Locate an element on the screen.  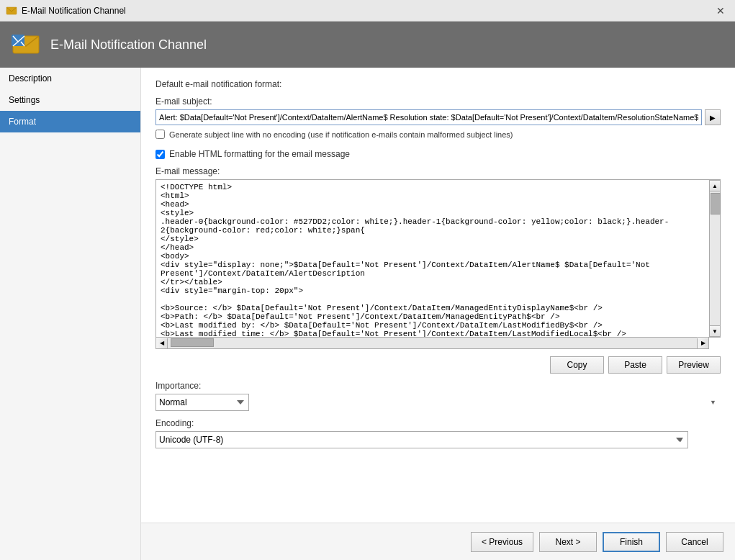
scroll-thumb-vert is located at coordinates (716, 204).